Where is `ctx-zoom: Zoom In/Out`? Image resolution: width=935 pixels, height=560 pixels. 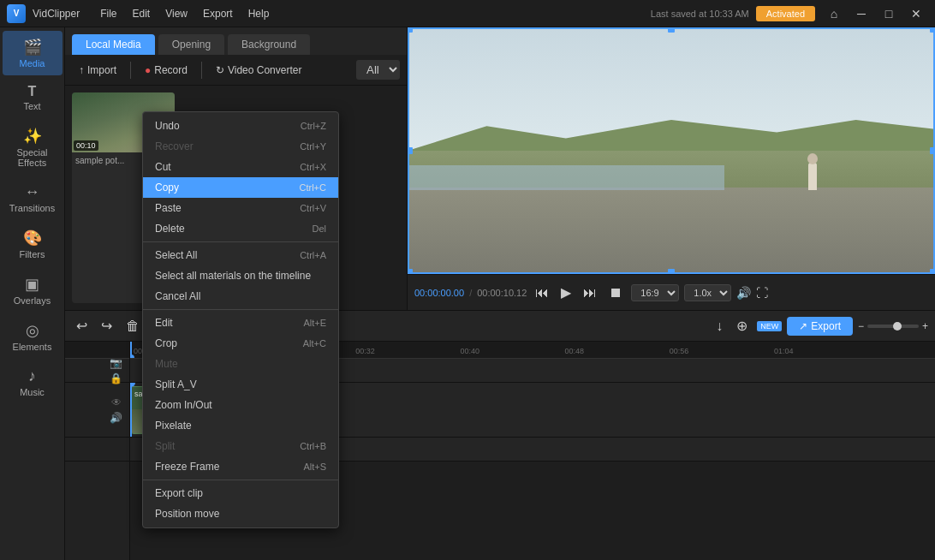
ctx-zoom: Zoom In/Out is located at coordinates (241, 405).